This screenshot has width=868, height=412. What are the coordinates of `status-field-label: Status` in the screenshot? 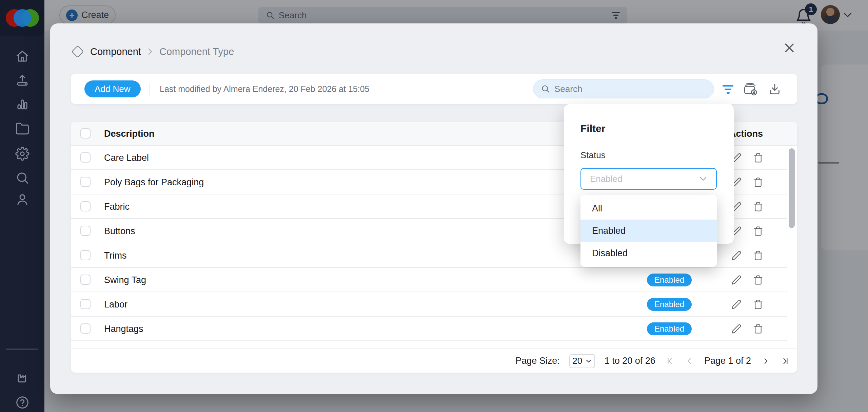 It's located at (593, 155).